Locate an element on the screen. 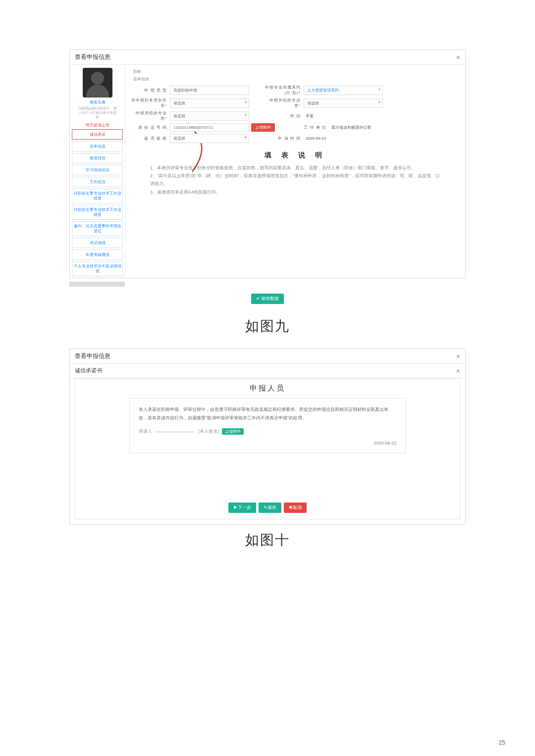 The height and width of the screenshot is (756, 535). modal2-body: 申报人员 本人承诺在职称申报、评审过程中，自觉遵守职称评审有关政策规定和纪律要求… is located at coordinates (268, 449).